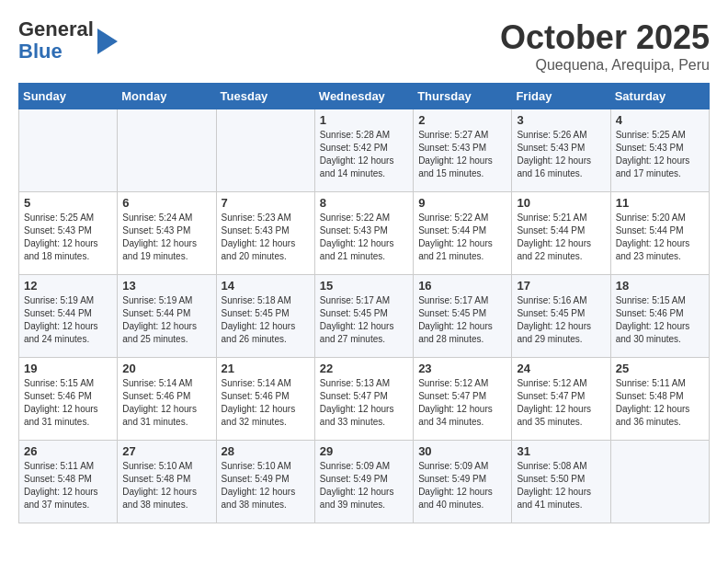  What do you see at coordinates (561, 120) in the screenshot?
I see `day-number: 3` at bounding box center [561, 120].